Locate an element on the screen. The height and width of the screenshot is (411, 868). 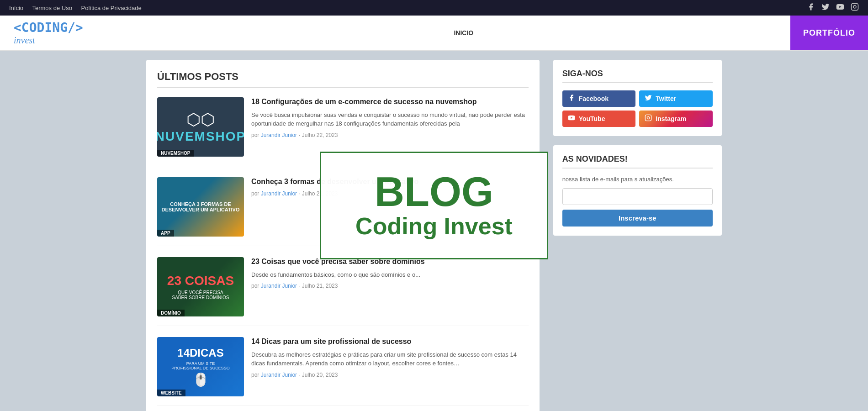
post-meta-4: por Jurandir Junior - Julho 20, 2023 is located at coordinates (390, 375).